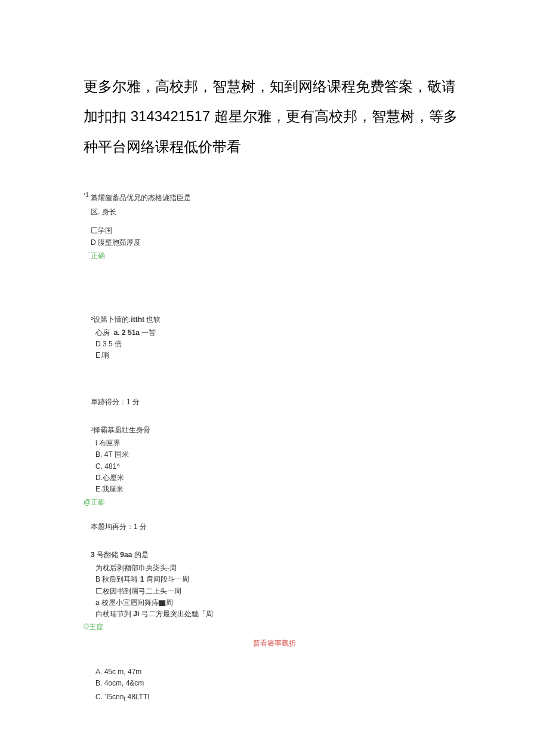  What do you see at coordinates (280, 614) in the screenshot?
I see `question-4-option-e: 白杖瑞节到 Ji 弓二方最突出处黜「周` at bounding box center [280, 614].